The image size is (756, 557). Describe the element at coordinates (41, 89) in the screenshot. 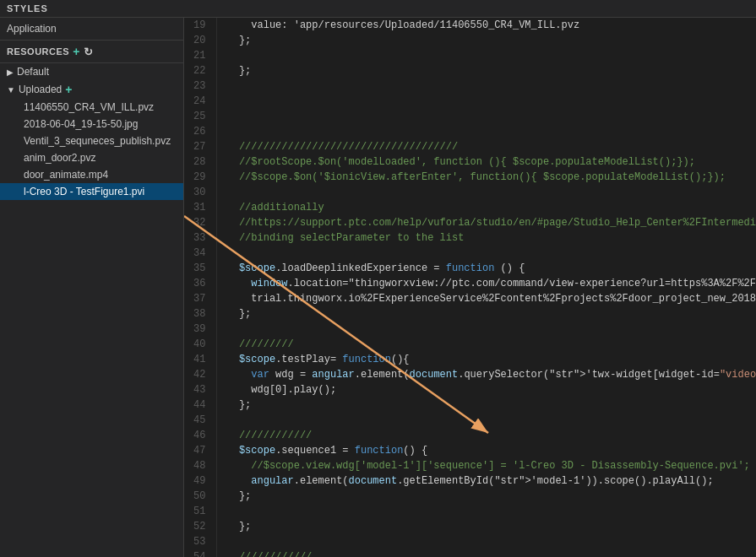

I see `uploaded-label: Uploaded` at that location.